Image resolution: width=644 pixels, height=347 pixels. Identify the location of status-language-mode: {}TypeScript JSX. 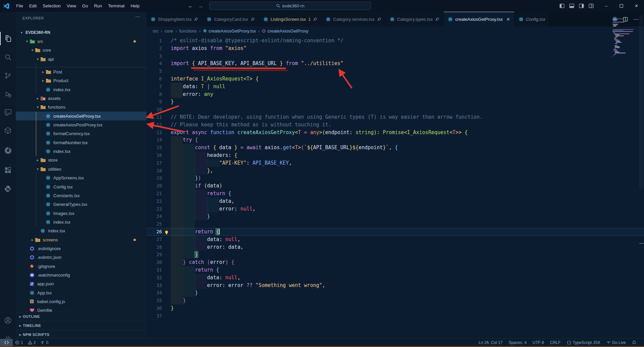
(583, 343).